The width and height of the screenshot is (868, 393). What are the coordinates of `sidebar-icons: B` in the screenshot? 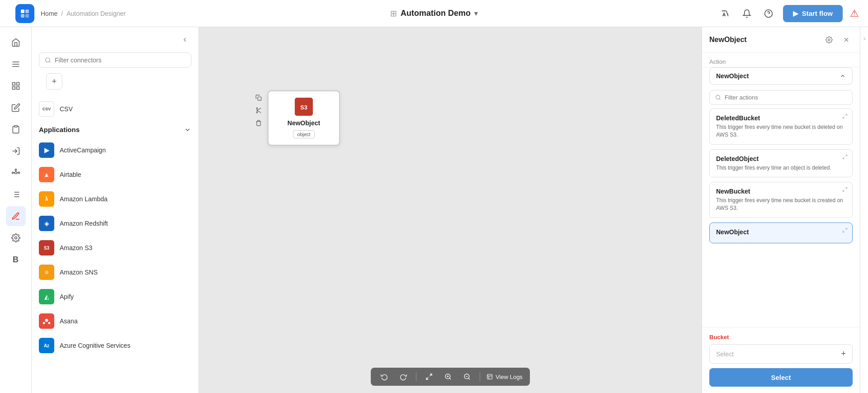 It's located at (16, 210).